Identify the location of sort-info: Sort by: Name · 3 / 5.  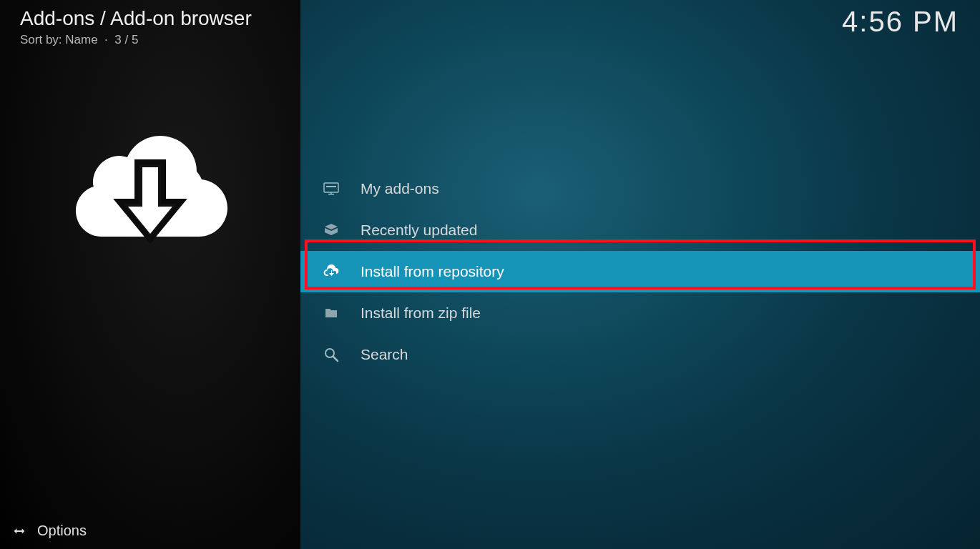
(79, 40).